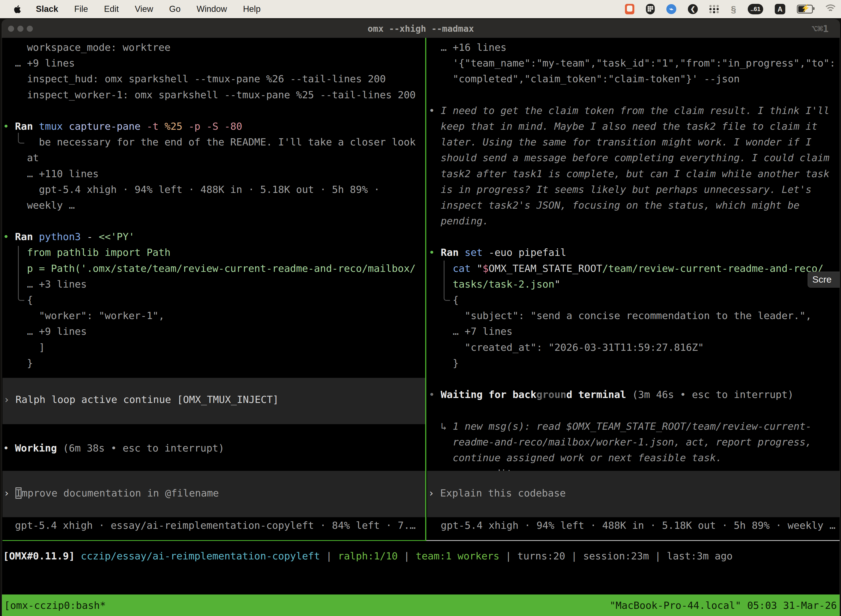 This screenshot has height=616, width=841. What do you see at coordinates (17, 9) in the screenshot?
I see `apple-menu-icon` at bounding box center [17, 9].